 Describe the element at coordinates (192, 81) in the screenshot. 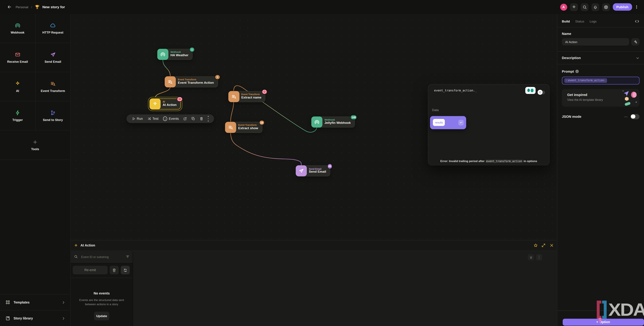

I see `node-event-transform-action: Event TransformEvent Transform Action 1` at that location.